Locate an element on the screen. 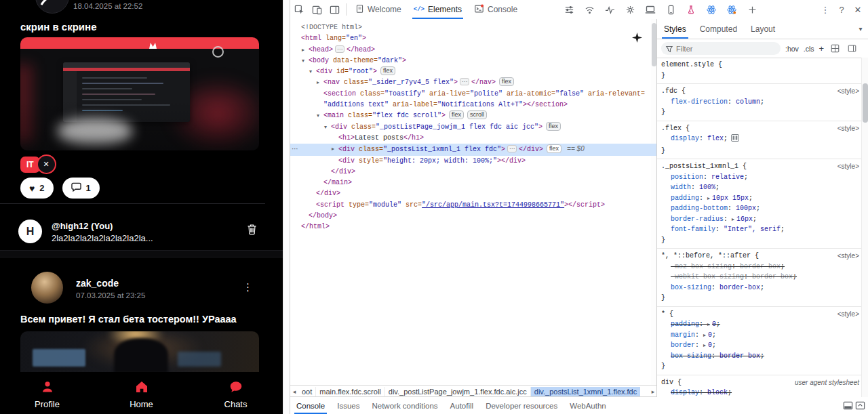 Image resolution: width=868 pixels, height=414 pixels. tree-line: ⋯▸<div class="_postsList_1xmnl_1 flex fd… is located at coordinates (473, 149).